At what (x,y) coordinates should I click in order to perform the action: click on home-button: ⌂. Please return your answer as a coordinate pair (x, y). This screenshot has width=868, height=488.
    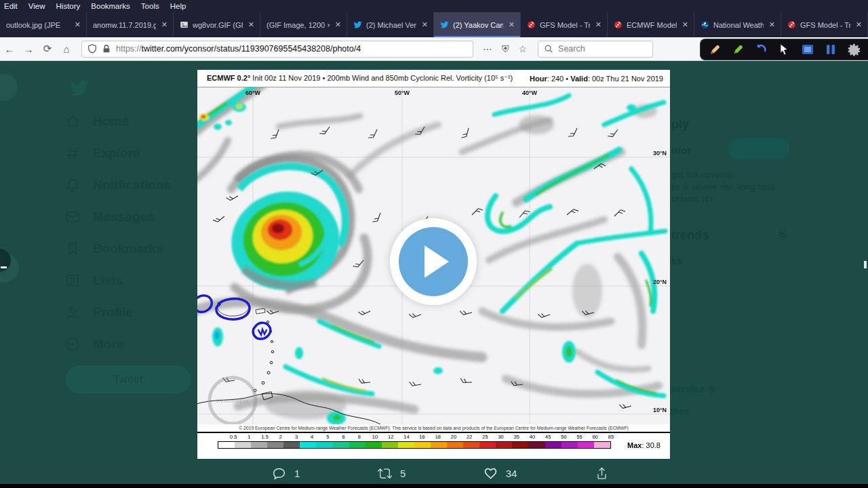
    Looking at the image, I should click on (66, 49).